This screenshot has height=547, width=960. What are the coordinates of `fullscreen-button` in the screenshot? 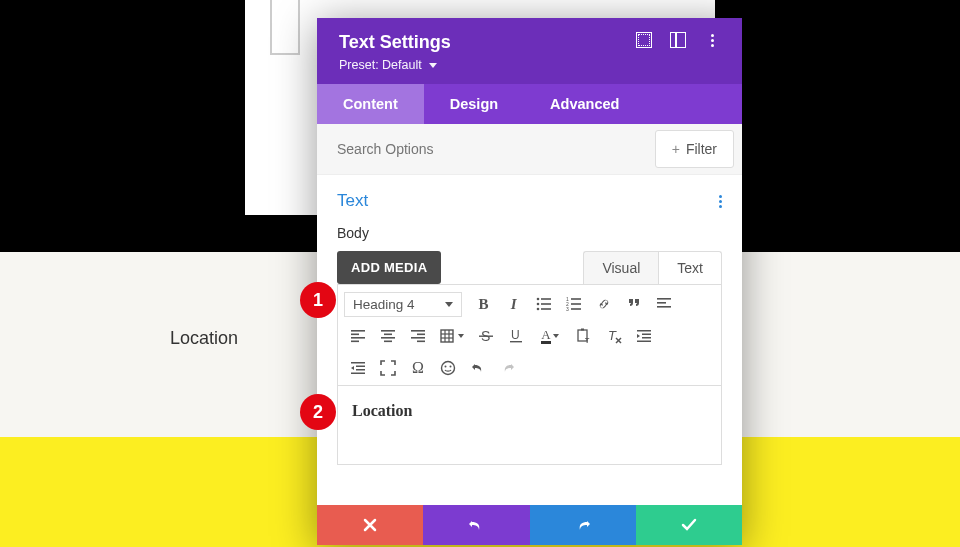 It's located at (388, 368).